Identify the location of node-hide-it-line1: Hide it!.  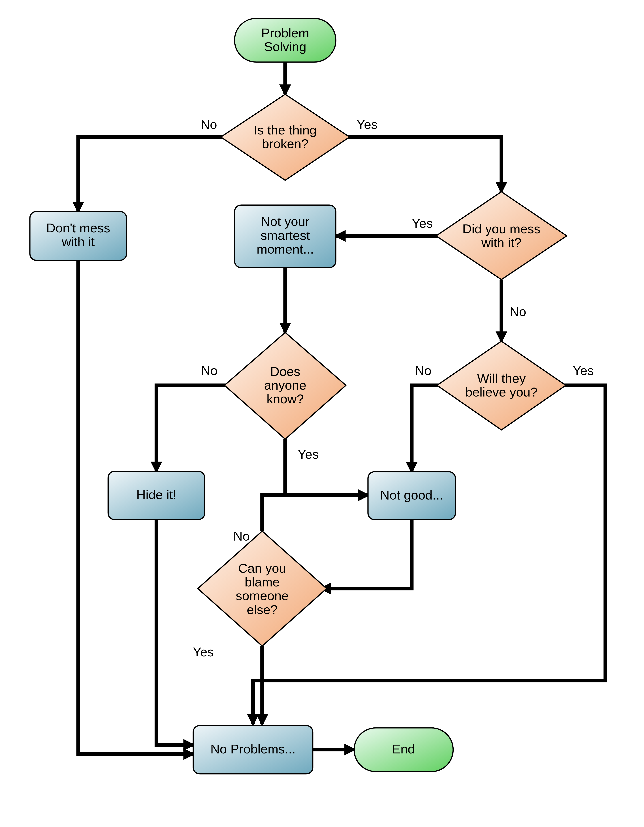
(156, 495).